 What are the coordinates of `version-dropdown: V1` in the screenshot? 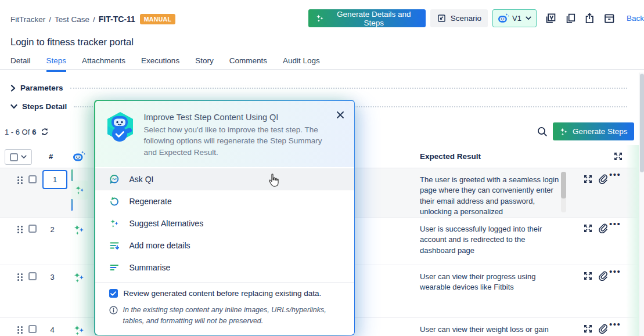 It's located at (515, 19).